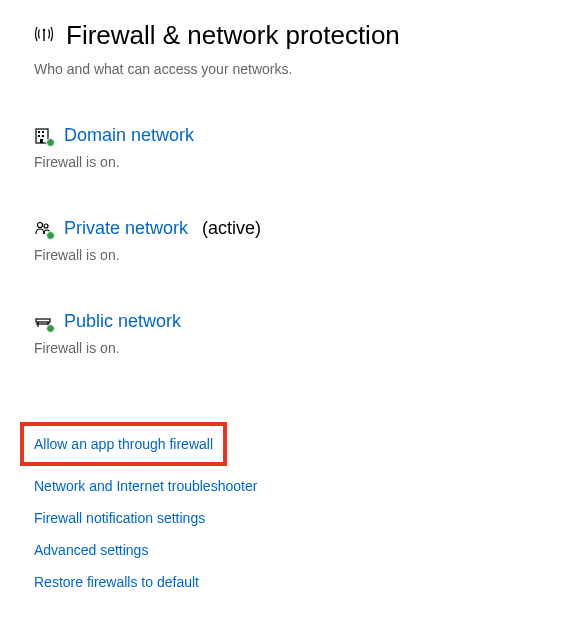 This screenshot has height=622, width=586. I want to click on notification-settings-link: Firewall notification settings, so click(293, 518).